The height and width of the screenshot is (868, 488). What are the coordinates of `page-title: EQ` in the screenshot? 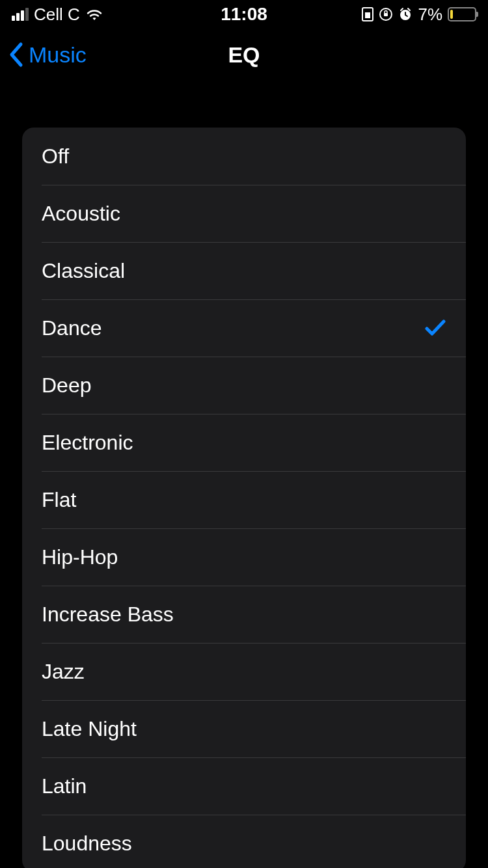 It's located at (243, 55).